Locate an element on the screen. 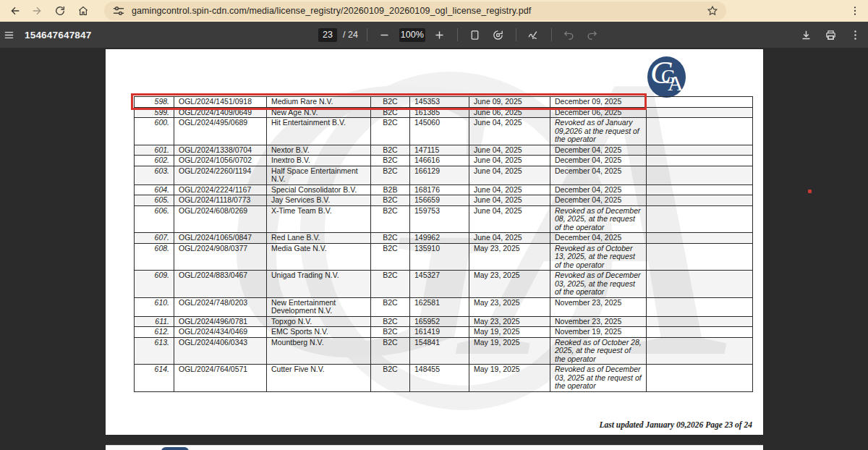 The image size is (868, 450). license-id-cell: OGL/2024/1065/0847 is located at coordinates (221, 239).